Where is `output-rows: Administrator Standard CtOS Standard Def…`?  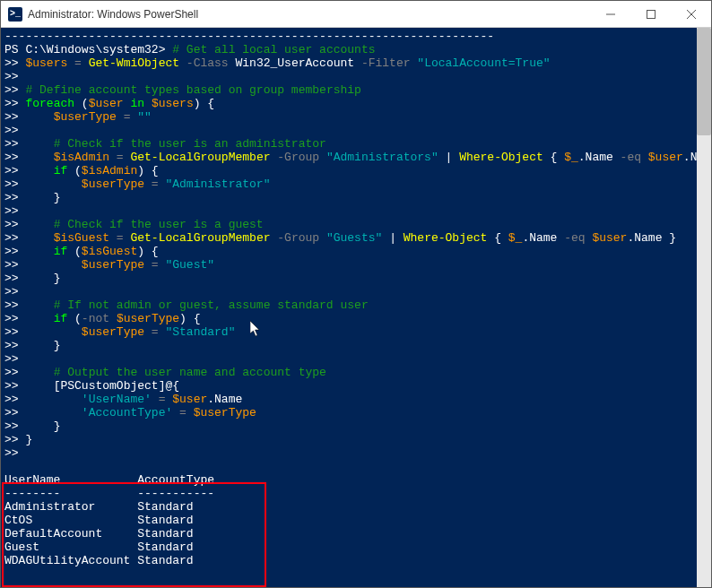 output-rows: Administrator Standard CtOS Standard Def… is located at coordinates (99, 534).